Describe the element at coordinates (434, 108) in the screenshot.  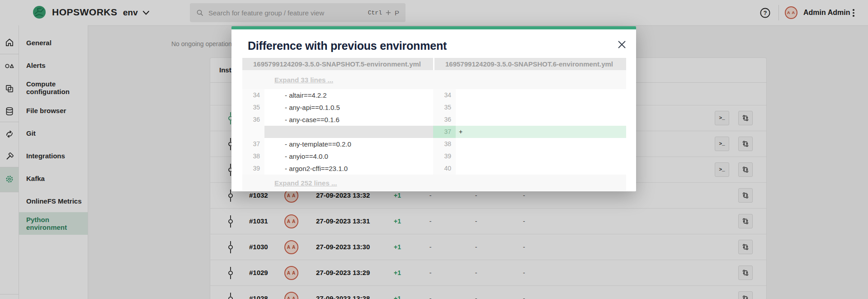
I see `diff-line: 35 - any-api==0.1.0.5 35` at that location.